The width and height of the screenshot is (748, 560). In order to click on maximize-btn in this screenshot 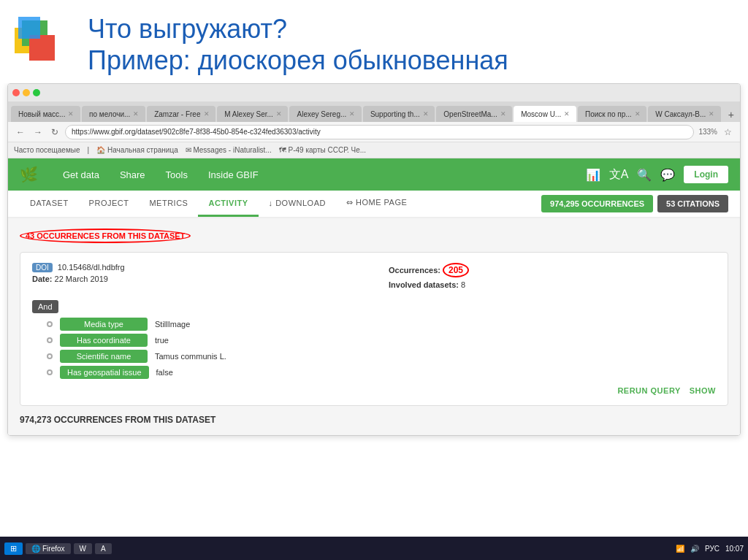, I will do `click(37, 93)`.